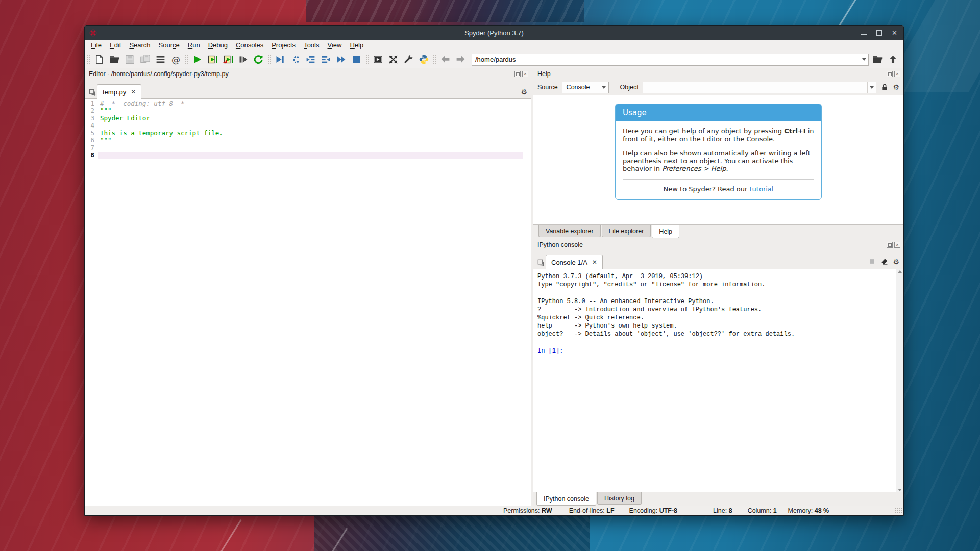 This screenshot has width=980, height=551. What do you see at coordinates (760, 88) in the screenshot?
I see `object-combo` at bounding box center [760, 88].